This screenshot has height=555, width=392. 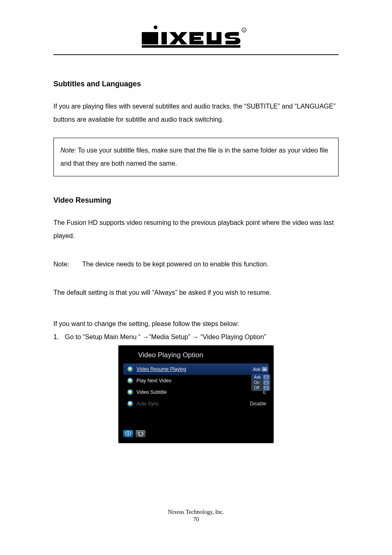 What do you see at coordinates (196, 113) in the screenshot?
I see `paragraph-subtitles-intro: If you are playing files with several su…` at bounding box center [196, 113].